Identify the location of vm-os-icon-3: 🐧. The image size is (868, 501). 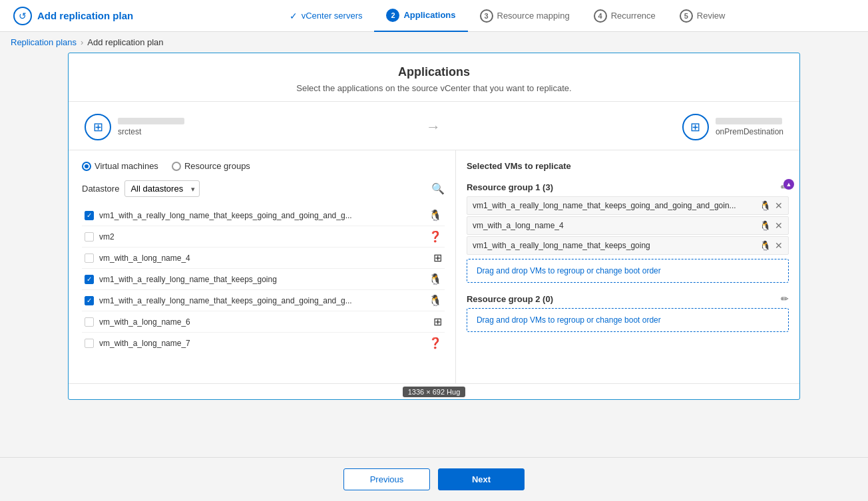
(435, 279).